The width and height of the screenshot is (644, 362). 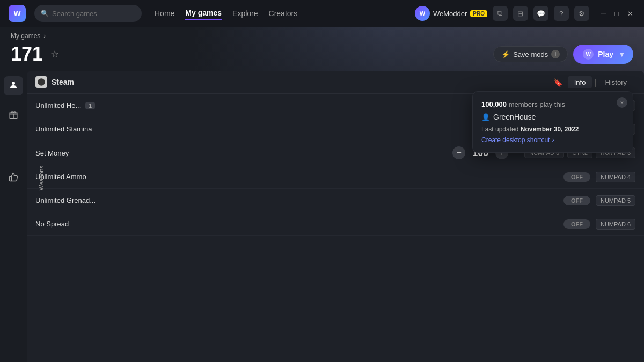 I want to click on weapons-label: Weapons, so click(x=41, y=178).